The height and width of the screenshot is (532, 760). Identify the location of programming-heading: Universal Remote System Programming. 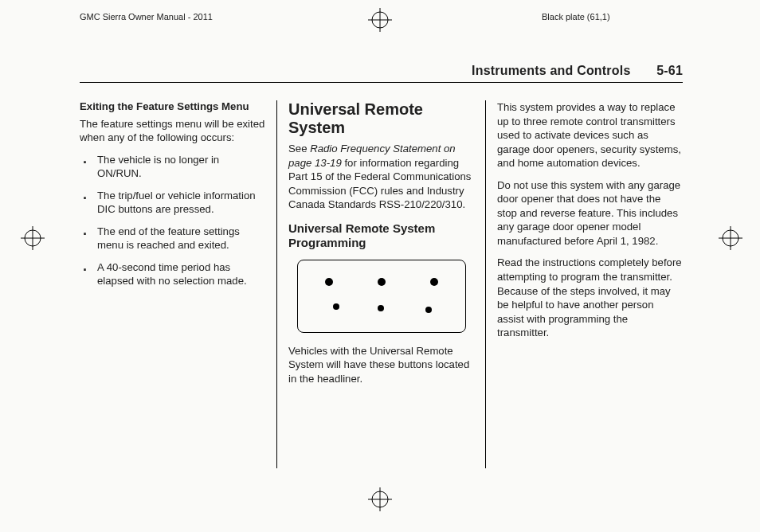
(381, 236).